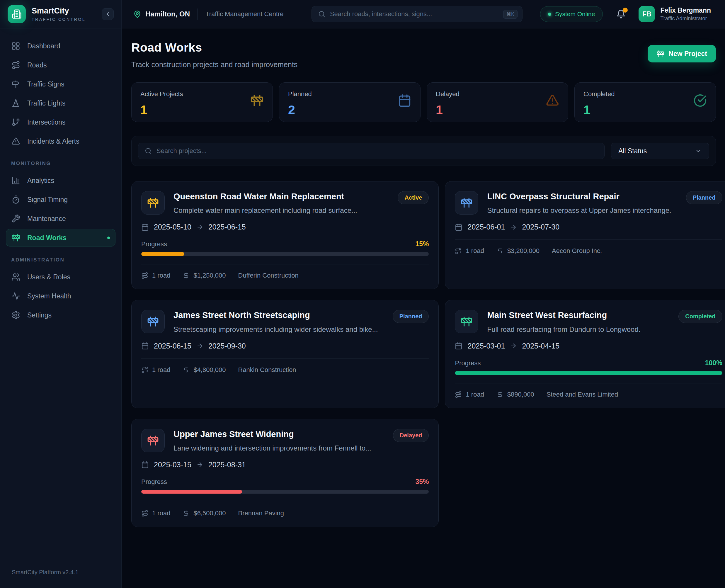 The width and height of the screenshot is (725, 588). What do you see at coordinates (660, 151) in the screenshot?
I see `status-filter-select: All Status` at bounding box center [660, 151].